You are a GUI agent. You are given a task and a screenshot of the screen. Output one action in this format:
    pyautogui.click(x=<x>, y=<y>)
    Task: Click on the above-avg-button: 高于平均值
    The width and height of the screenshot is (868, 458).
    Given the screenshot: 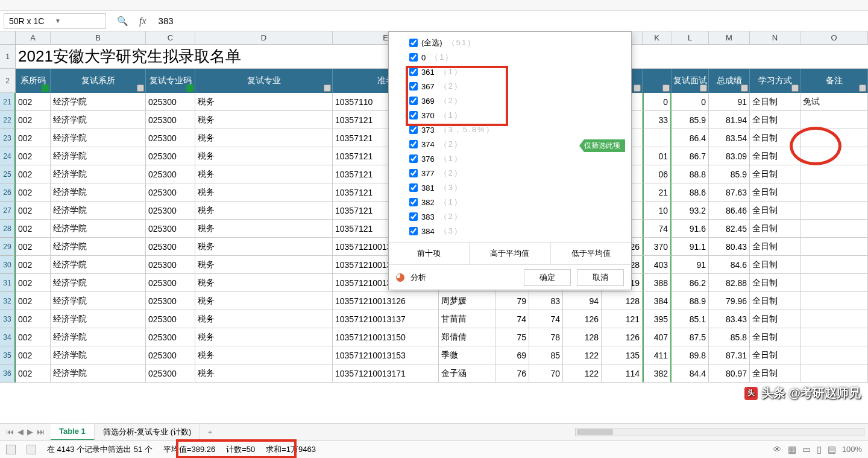 What is the action you would take?
    pyautogui.click(x=510, y=253)
    